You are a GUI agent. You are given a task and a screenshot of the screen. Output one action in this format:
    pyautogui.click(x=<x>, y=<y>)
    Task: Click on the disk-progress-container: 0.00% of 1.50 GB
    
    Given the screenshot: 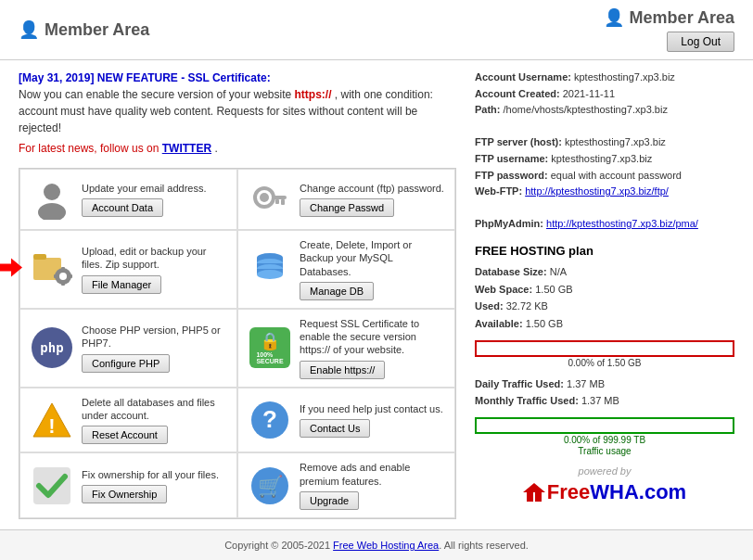 What is the action you would take?
    pyautogui.click(x=605, y=354)
    